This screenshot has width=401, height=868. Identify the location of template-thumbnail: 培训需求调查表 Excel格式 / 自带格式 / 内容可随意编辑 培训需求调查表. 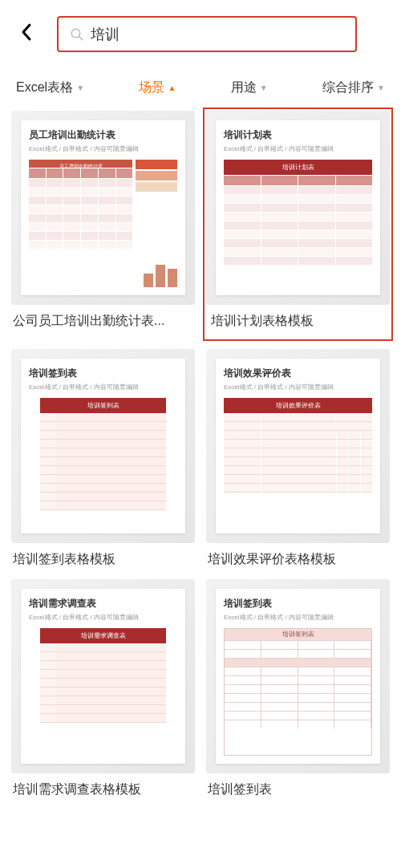
(103, 676).